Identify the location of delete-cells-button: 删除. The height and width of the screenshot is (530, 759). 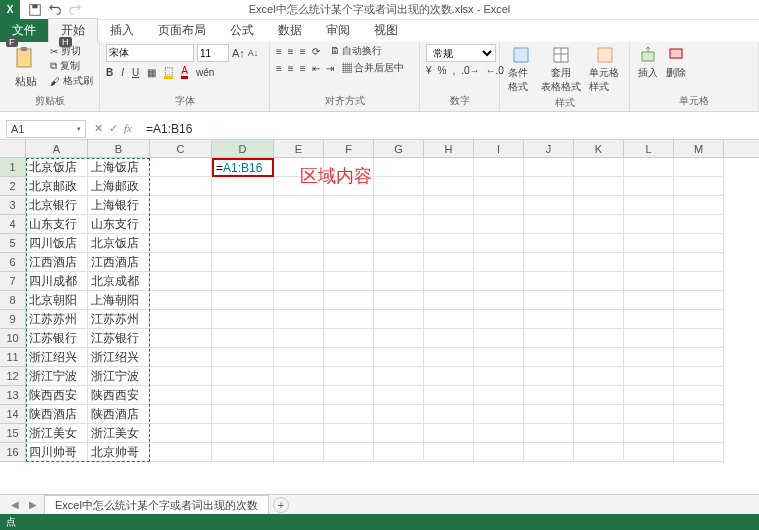
(676, 63).